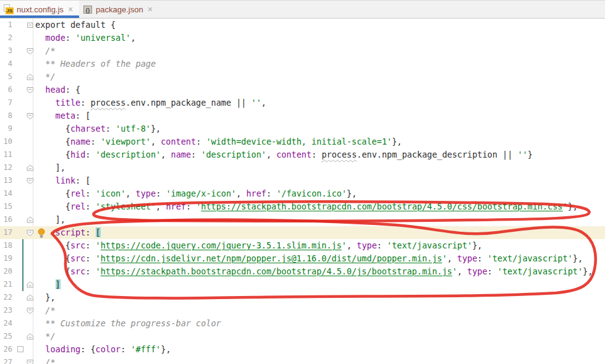  What do you see at coordinates (303, 246) in the screenshot?
I see `editor-row: 18 {src: 'https://code.jquery.com/jquery…` at bounding box center [303, 246].